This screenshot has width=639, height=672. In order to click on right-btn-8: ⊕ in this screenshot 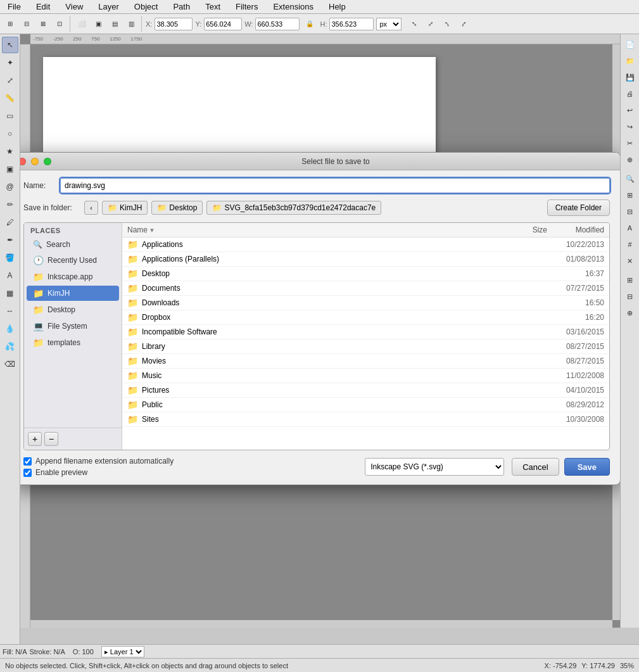, I will do `click(630, 160)`.